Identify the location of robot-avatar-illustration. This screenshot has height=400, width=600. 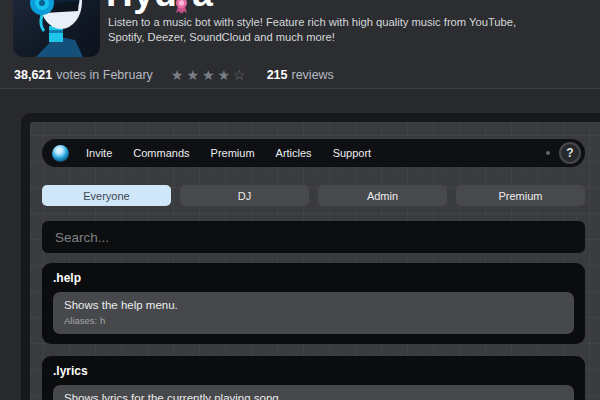
(56, 28).